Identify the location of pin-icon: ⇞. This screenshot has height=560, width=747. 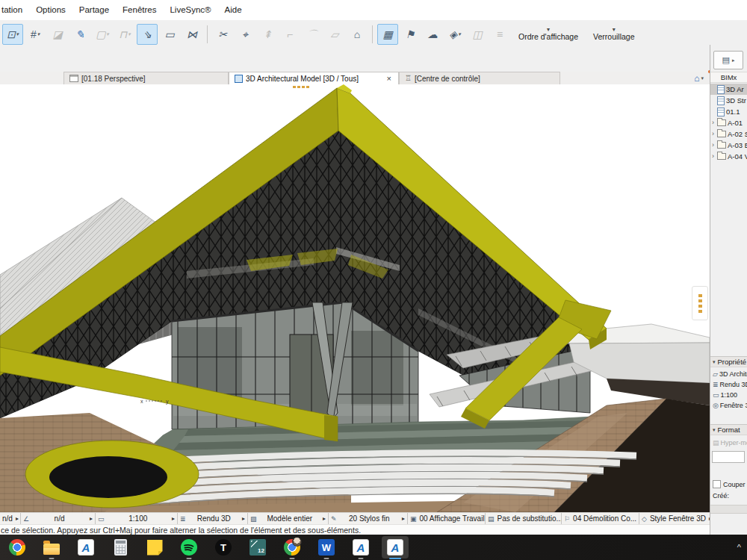
(267, 34).